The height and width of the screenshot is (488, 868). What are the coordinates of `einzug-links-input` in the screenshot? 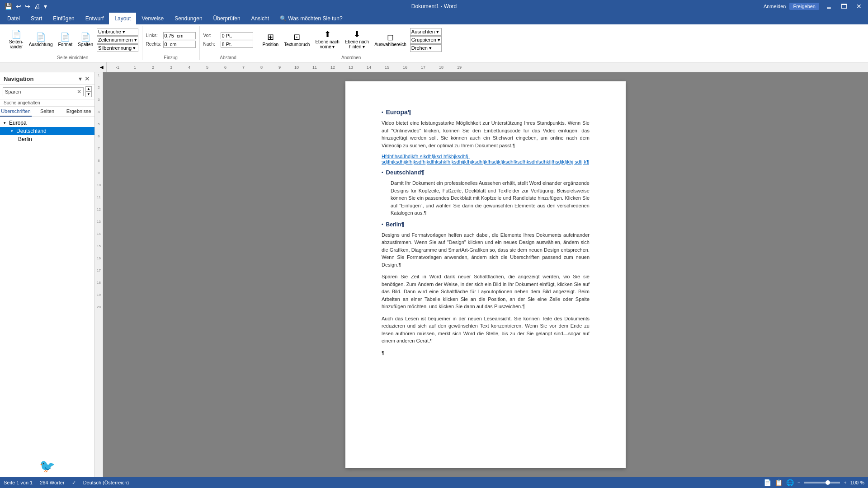 It's located at (179, 36).